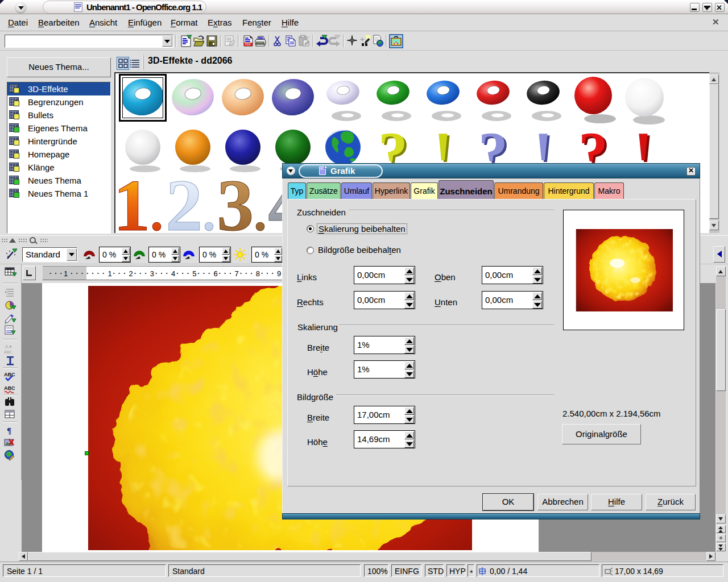 Image resolution: width=728 pixels, height=582 pixels. What do you see at coordinates (258, 274) in the screenshot?
I see `svg-text: 8` at bounding box center [258, 274].